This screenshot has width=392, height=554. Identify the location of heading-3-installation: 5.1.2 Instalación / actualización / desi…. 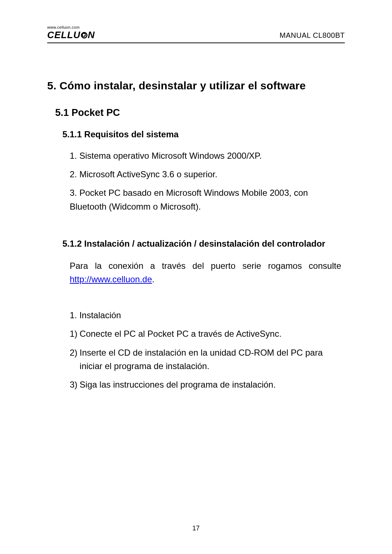
(204, 244).